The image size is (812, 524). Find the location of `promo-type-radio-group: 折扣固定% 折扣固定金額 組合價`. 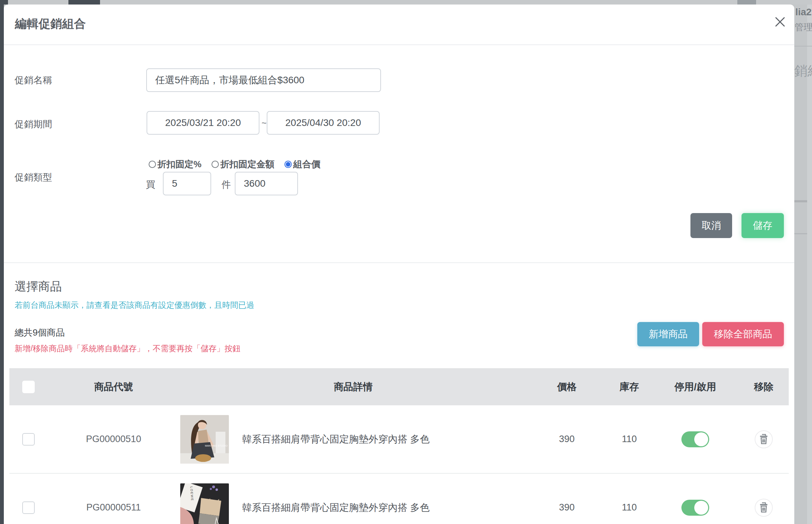

promo-type-radio-group: 折扣固定% 折扣固定金額 組合價 is located at coordinates (234, 164).